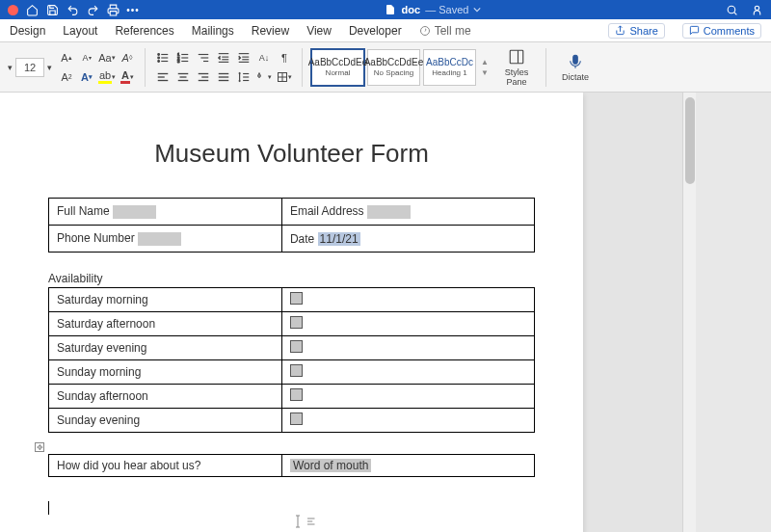  Describe the element at coordinates (390, 10) in the screenshot. I see `word-doc-icon` at that location.